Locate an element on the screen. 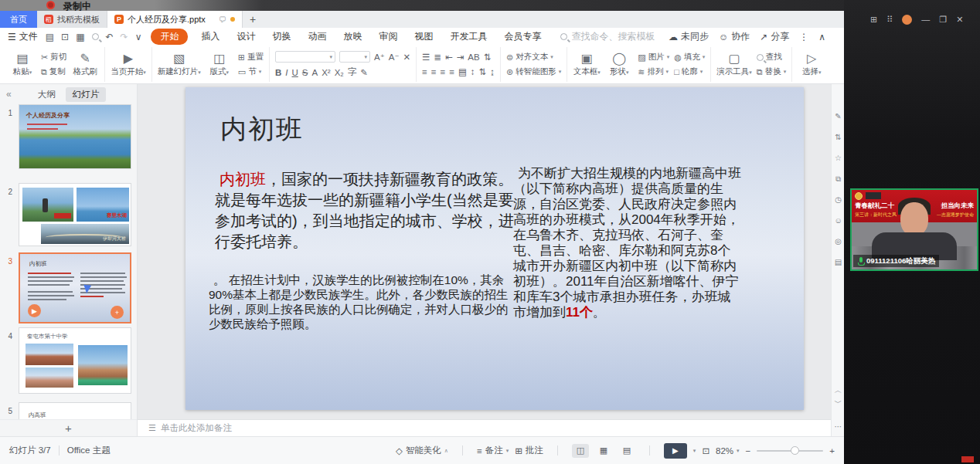 The height and width of the screenshot is (464, 980). slide-bullet-1: 内初班，国家的一项扶持新疆教育的政策。就是每年选拔一些的新疆籍小学生(当然是要参… is located at coordinates (365, 211).